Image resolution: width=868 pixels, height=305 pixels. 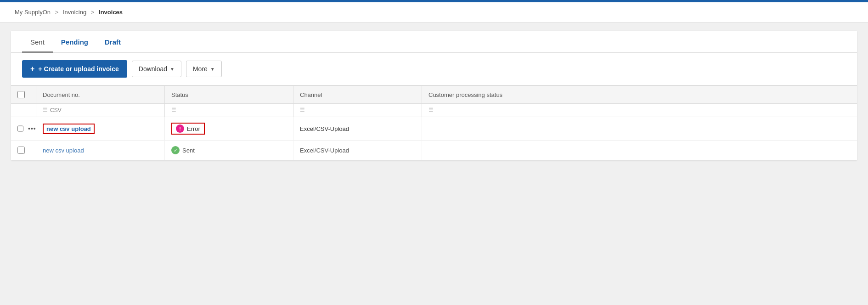 I want to click on table-row: new csv upload ✓ Sent Excel/CSV-Upload, so click(x=434, y=151).